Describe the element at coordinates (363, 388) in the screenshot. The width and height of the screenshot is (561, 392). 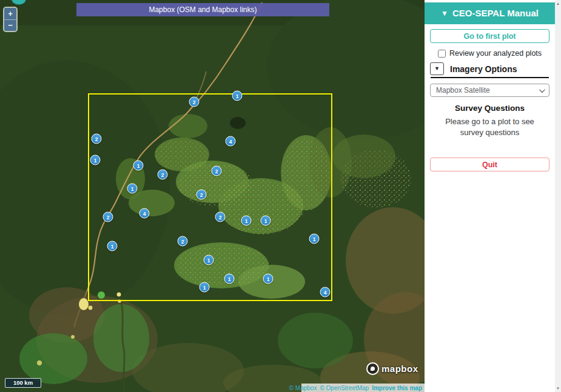
I see `map-attribution: © Mapbox © OpenStreetMap Improve this ma…` at that location.